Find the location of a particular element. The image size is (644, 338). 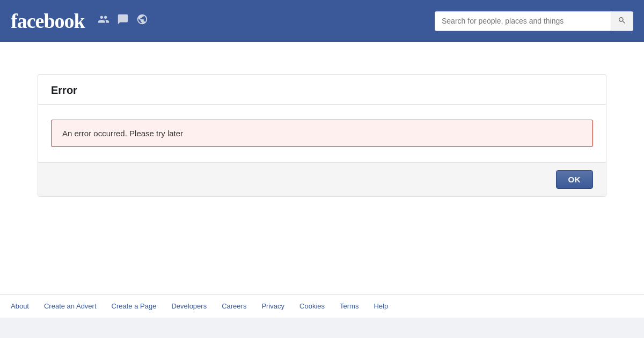

footer-link-cookies: Cookies is located at coordinates (312, 306).